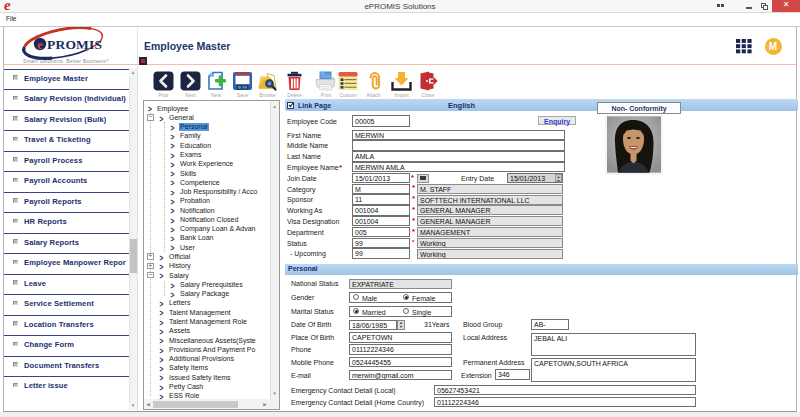 This screenshot has height=417, width=800. What do you see at coordinates (40, 45) in the screenshot?
I see `svg-text: e` at bounding box center [40, 45].